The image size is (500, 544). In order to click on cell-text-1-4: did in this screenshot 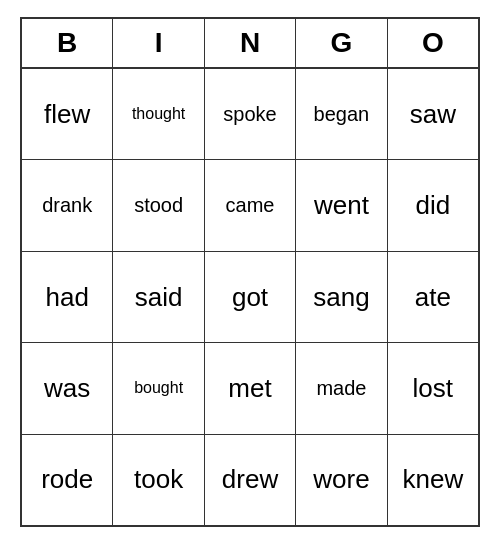, I will do `click(432, 206)`.